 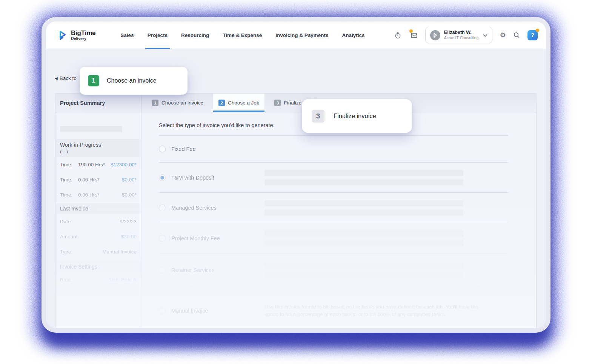 I want to click on last-invoice-type-row: Type: Manual Invoice, so click(x=98, y=252).